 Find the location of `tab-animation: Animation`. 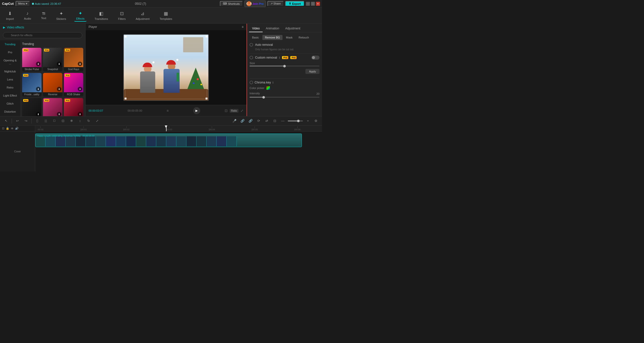

tab-animation: Animation is located at coordinates (272, 29).